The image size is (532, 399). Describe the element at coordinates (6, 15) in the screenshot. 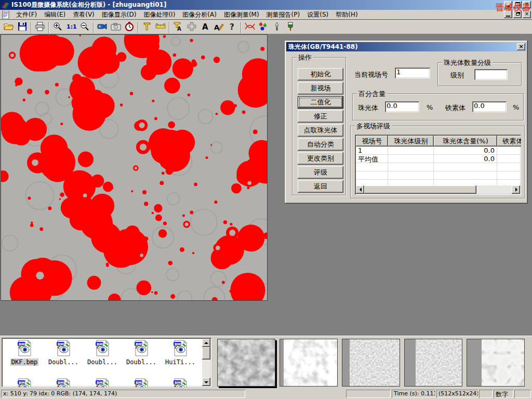

I see `document-icon: DOC` at that location.